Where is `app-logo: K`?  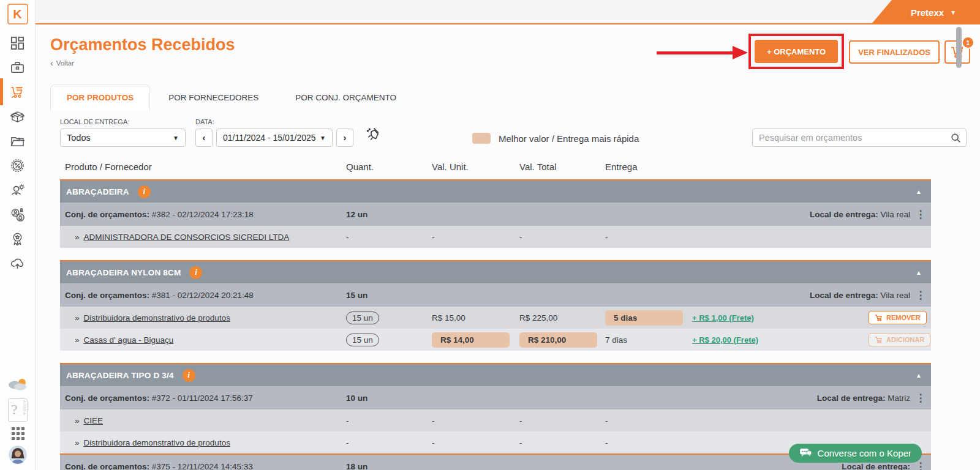 app-logo: K is located at coordinates (18, 14).